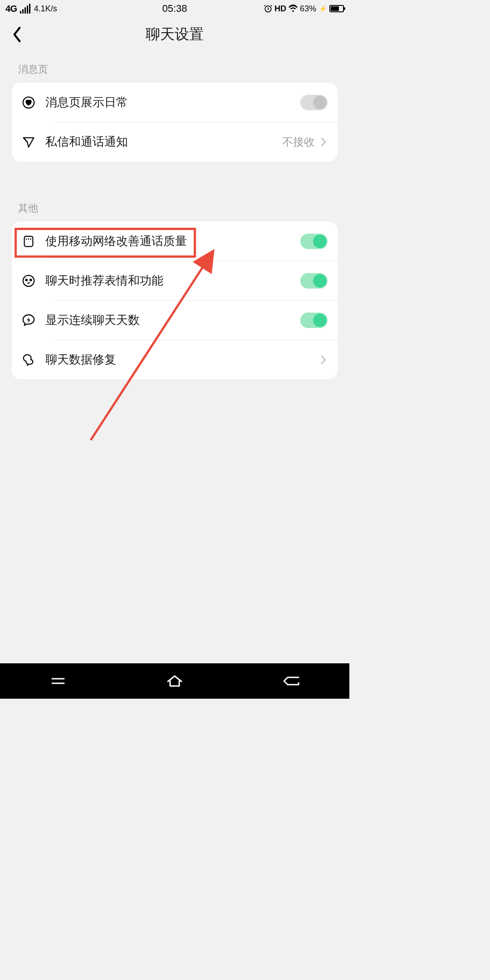 This screenshot has height=980, width=490. What do you see at coordinates (32, 142) in the screenshot?
I see `send-icon` at bounding box center [32, 142].